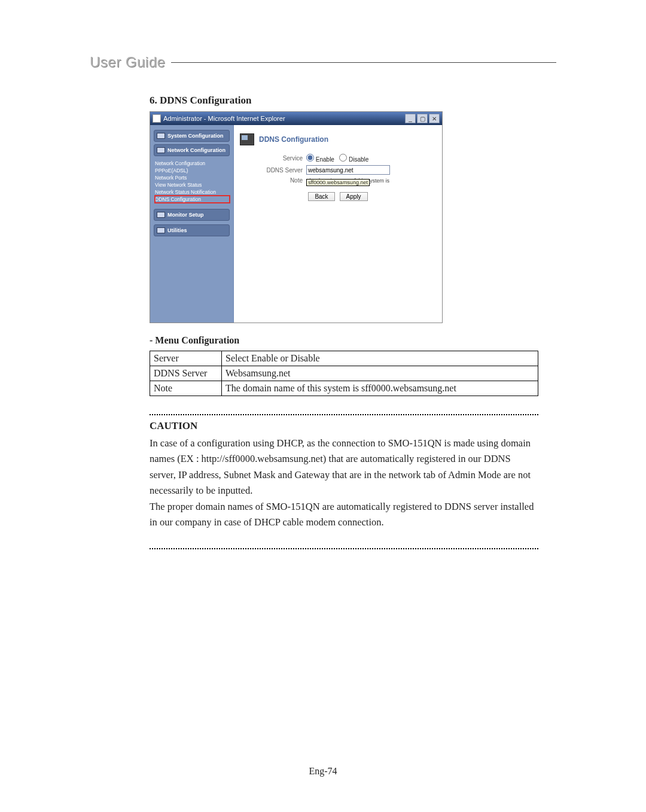 This screenshot has height=812, width=646. What do you see at coordinates (296, 118) in the screenshot?
I see `window-titlebar: Administrator - Microsoft Internet Explo…` at bounding box center [296, 118].